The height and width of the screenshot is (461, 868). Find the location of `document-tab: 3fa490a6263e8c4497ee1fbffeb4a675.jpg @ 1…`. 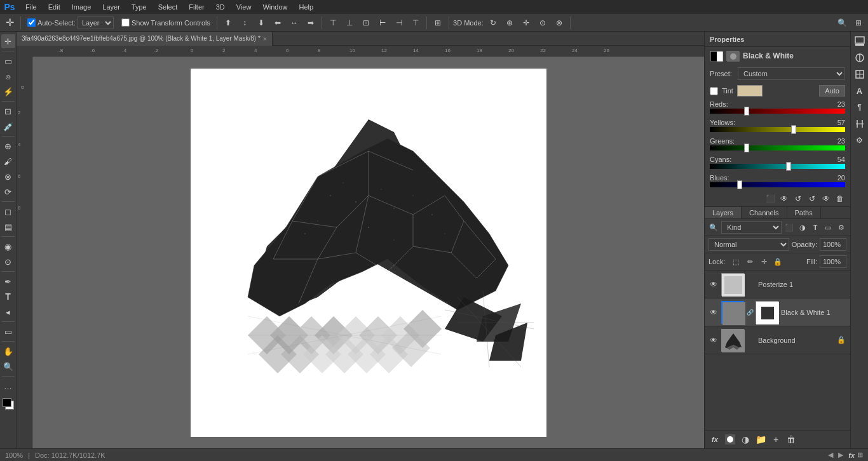

document-tab: 3fa490a6263e8c4497ee1fbffeb4a675.jpg @ 1… is located at coordinates (145, 39).